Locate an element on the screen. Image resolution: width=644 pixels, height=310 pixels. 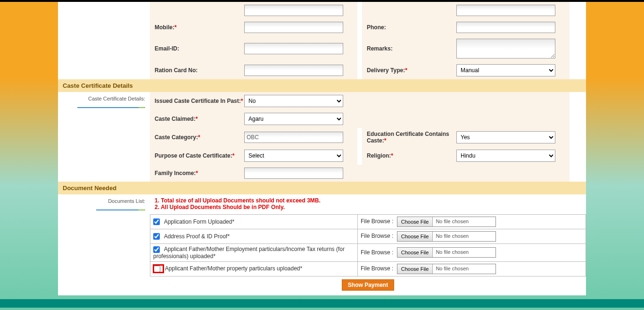
delivery-label: Delivery Type:* is located at coordinates (412, 70).